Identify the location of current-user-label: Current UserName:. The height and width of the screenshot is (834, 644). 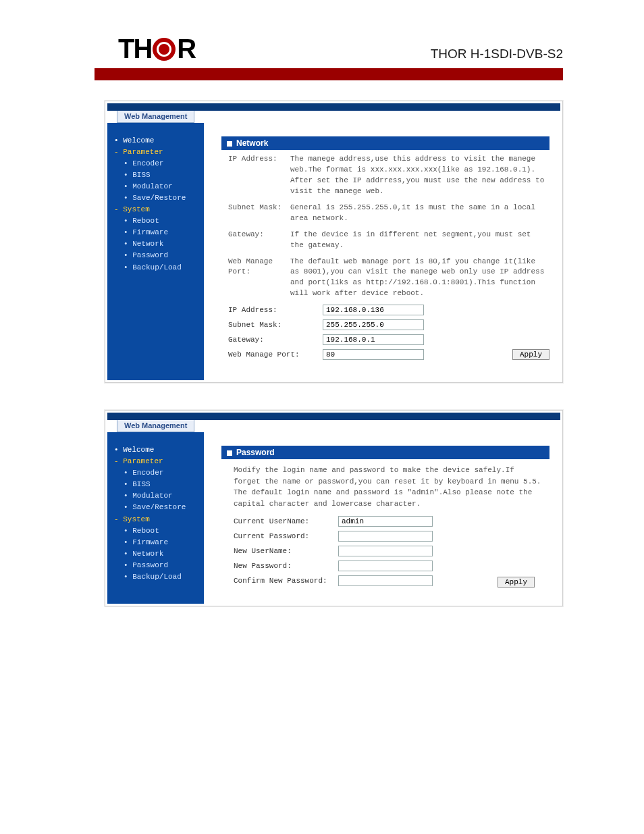
(286, 521).